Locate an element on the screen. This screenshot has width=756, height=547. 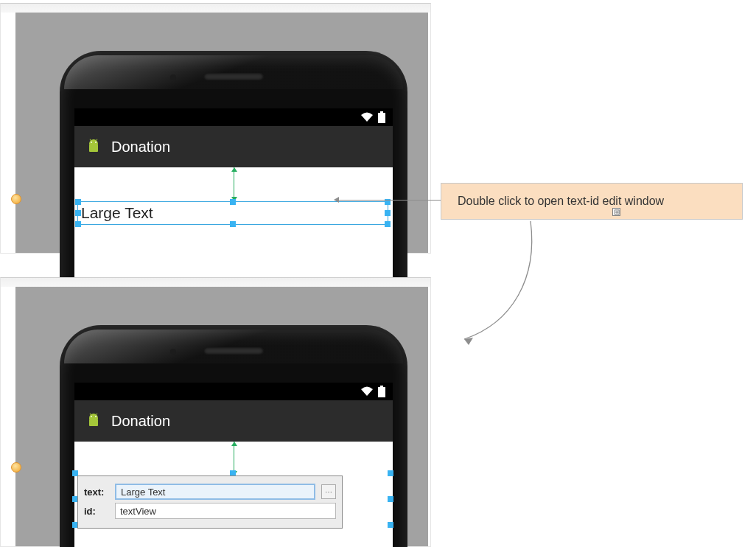
textview-widget: Large Text is located at coordinates (233, 213).